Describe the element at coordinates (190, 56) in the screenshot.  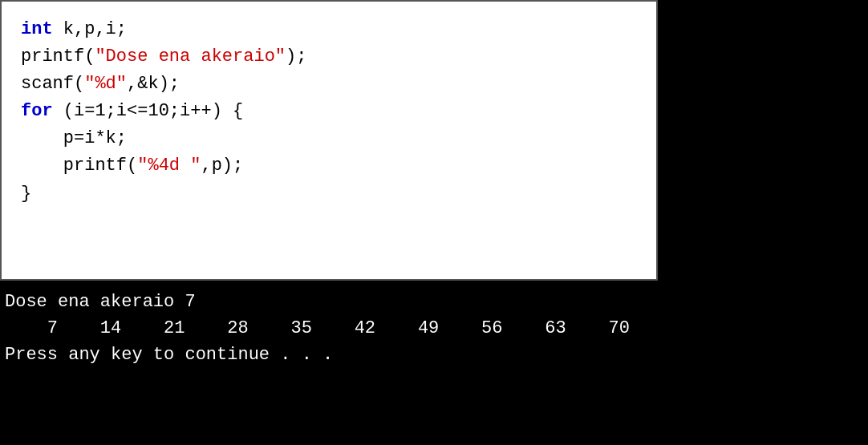
I see `string-literal: "Dose ena akeraio"` at that location.